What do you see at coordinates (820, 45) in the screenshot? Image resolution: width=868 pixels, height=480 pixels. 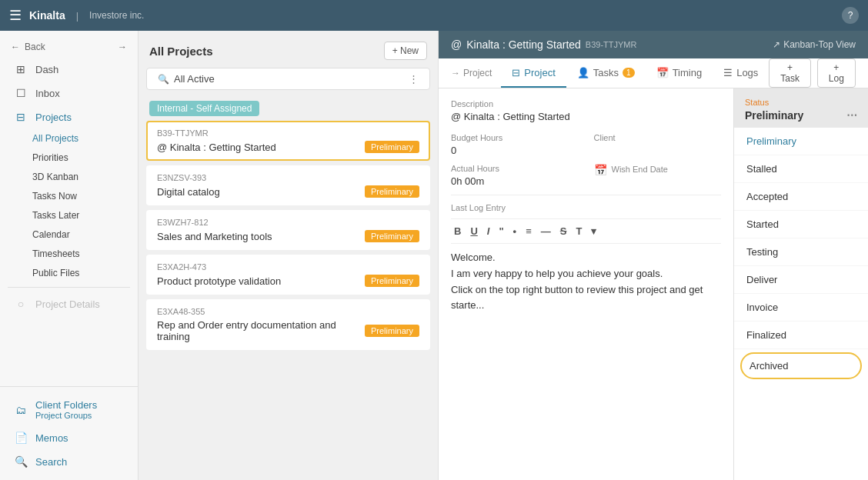 I see `kanban-link-label: Kanban-Top View` at bounding box center [820, 45].